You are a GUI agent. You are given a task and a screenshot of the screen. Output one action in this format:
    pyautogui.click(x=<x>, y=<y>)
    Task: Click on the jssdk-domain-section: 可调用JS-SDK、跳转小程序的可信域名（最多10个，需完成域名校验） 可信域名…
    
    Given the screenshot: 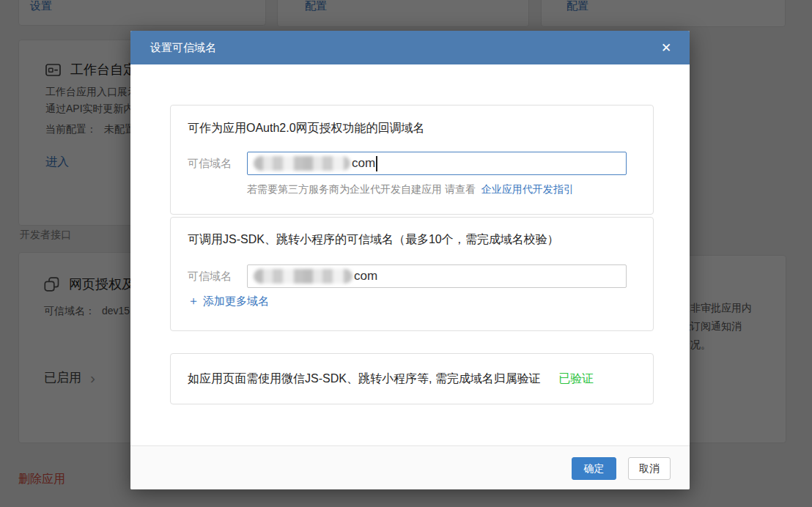 What is the action you would take?
    pyautogui.click(x=412, y=274)
    